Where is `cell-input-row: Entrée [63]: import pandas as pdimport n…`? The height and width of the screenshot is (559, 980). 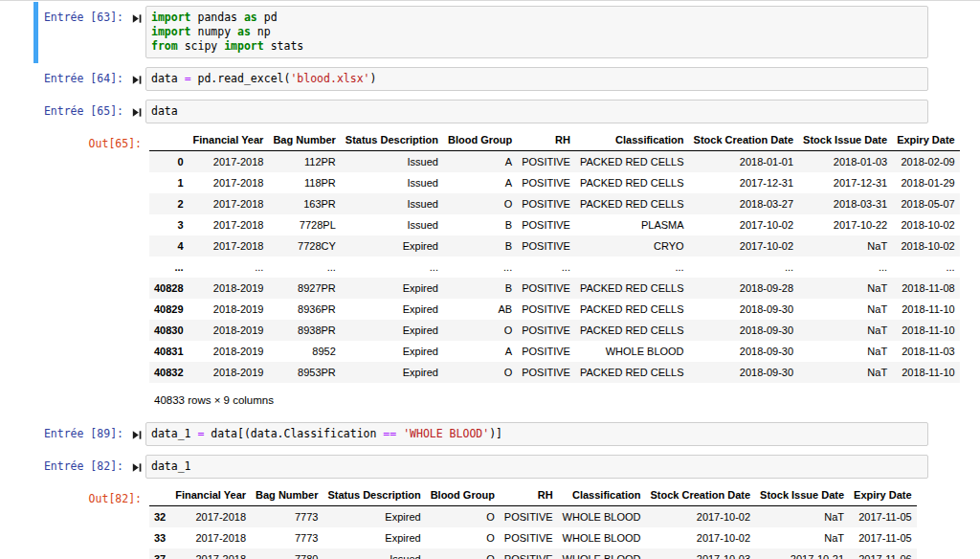 cell-input-row: Entrée [63]: import pandas as pdimport n… is located at coordinates (483, 33).